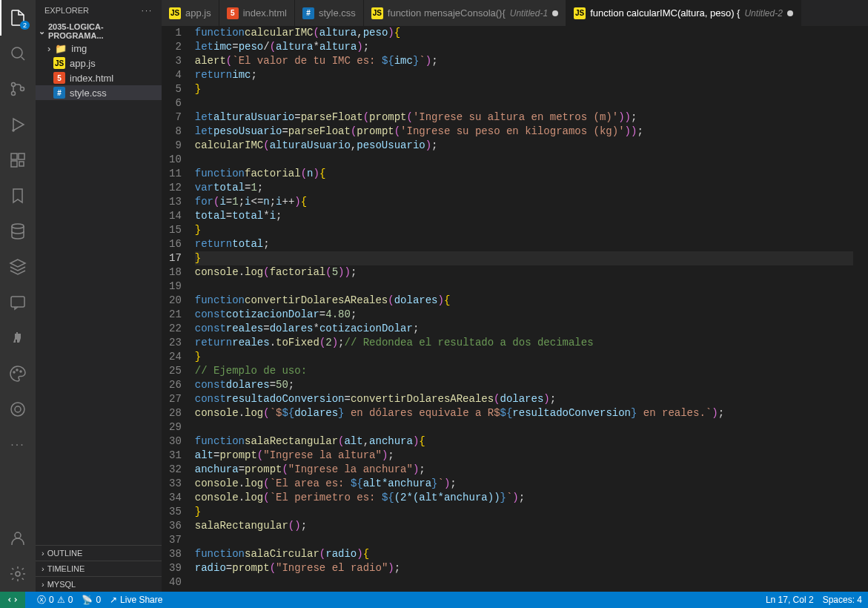 The image size is (868, 608). Describe the element at coordinates (524, 470) in the screenshot. I see `code-line: anchura = prompt("Ingrese la anchura");` at that location.